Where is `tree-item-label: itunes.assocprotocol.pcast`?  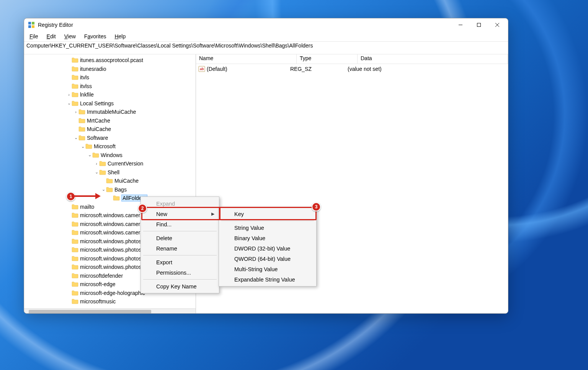 tree-item-label: itunes.assocprotocol.pcast is located at coordinates (112, 60).